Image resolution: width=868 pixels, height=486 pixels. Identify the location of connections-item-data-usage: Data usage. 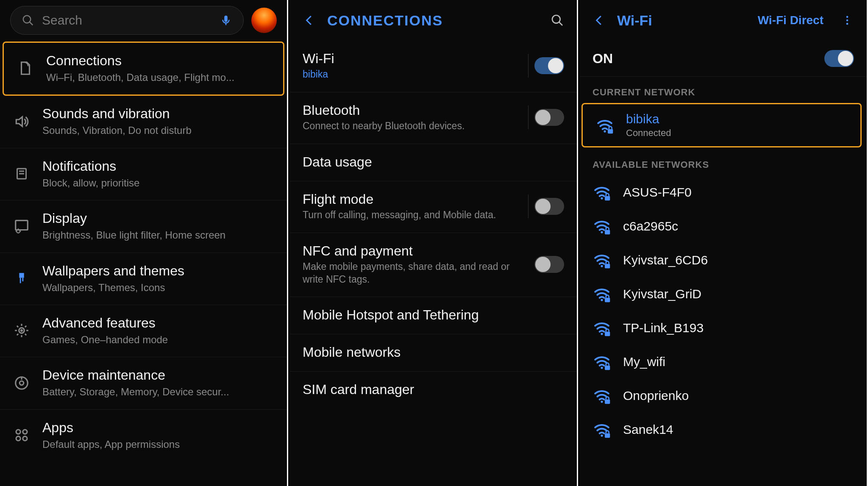
(433, 163).